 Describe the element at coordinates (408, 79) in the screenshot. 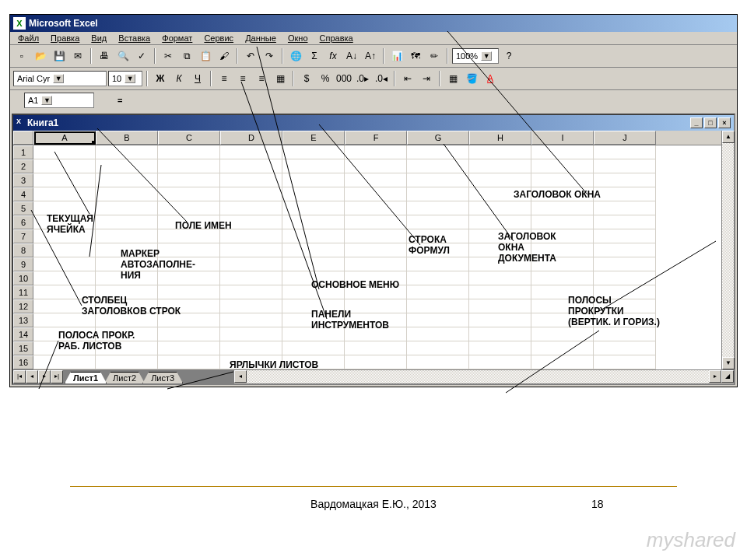

I see `dec-indent-icon: ⇤` at that location.